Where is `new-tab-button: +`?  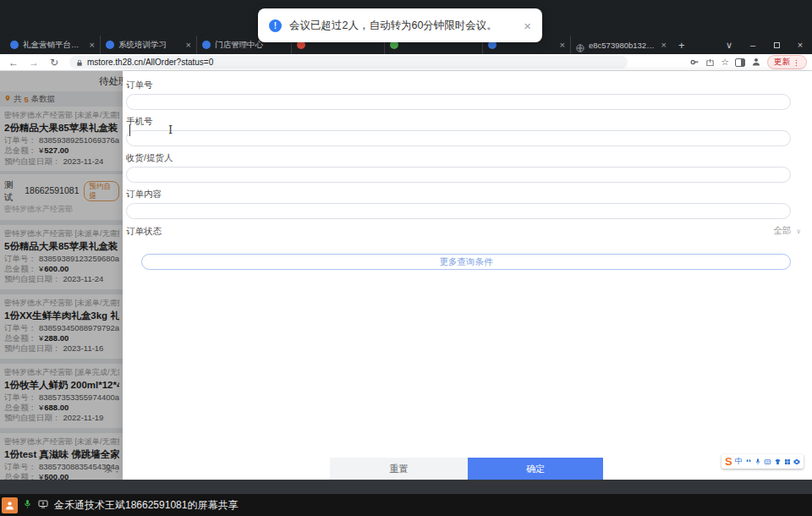 new-tab-button: + is located at coordinates (682, 46).